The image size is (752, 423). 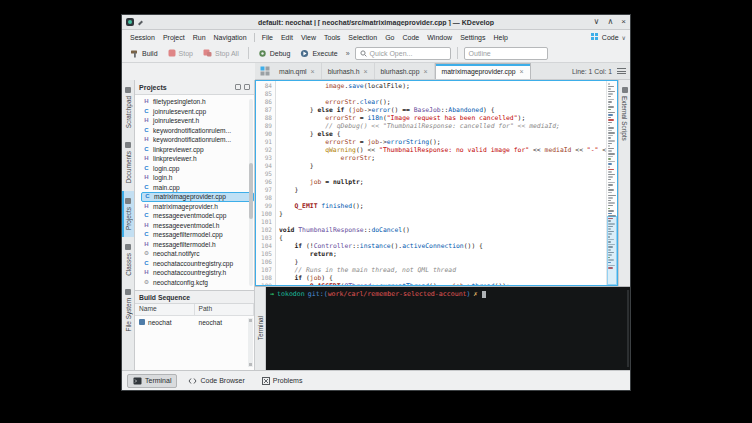 What do you see at coordinates (250, 342) in the screenshot?
I see `build-sequence-scrollbar` at bounding box center [250, 342].